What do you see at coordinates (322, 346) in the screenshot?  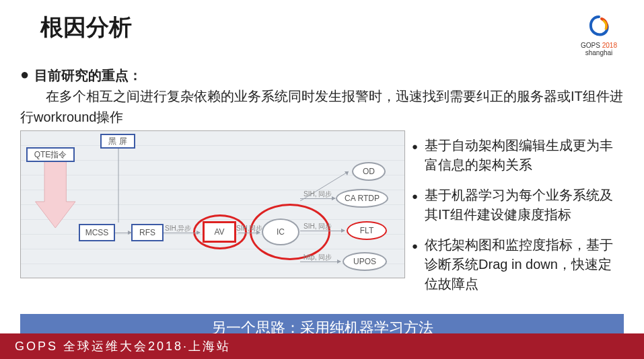 I see `footer: GOPS 全球运维大会2018·上海站` at bounding box center [322, 346].